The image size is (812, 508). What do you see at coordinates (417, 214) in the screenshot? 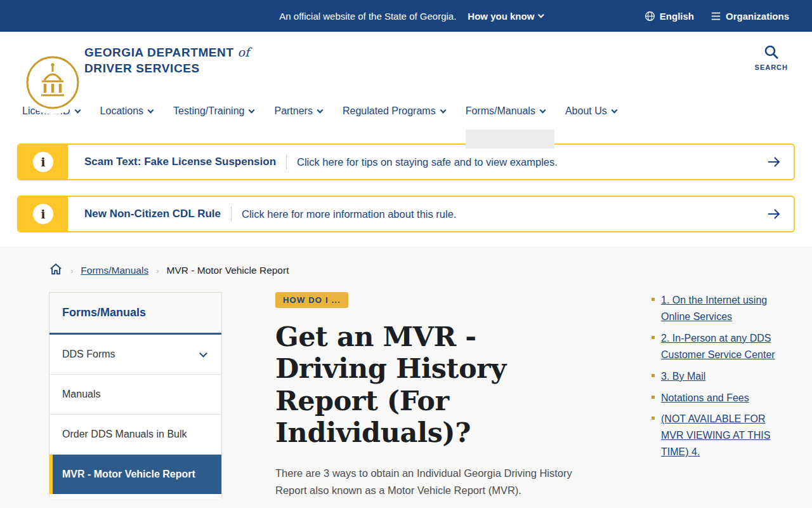
I see `alert-body: New Non-Citizen CDL Rule Click here for …` at bounding box center [417, 214].